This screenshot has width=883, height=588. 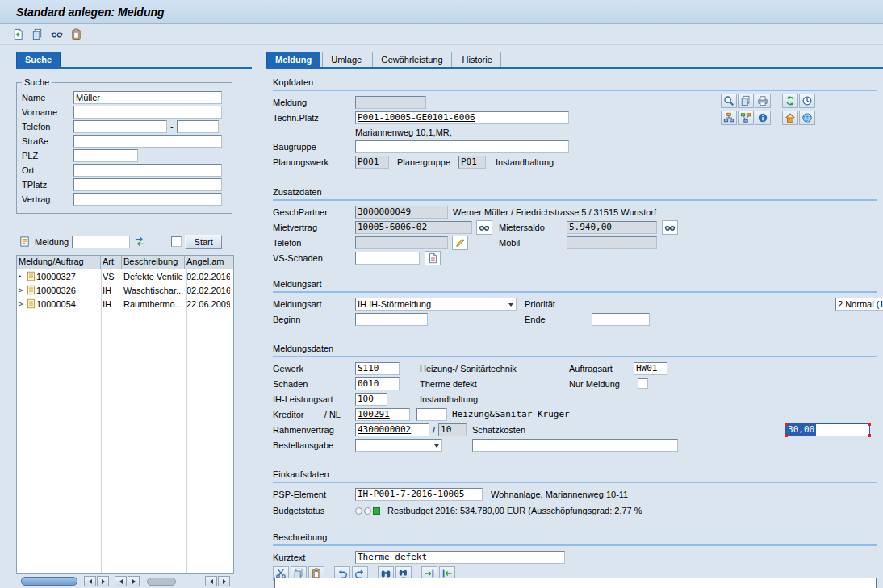 I want to click on tab-historie: Historie, so click(x=478, y=60).